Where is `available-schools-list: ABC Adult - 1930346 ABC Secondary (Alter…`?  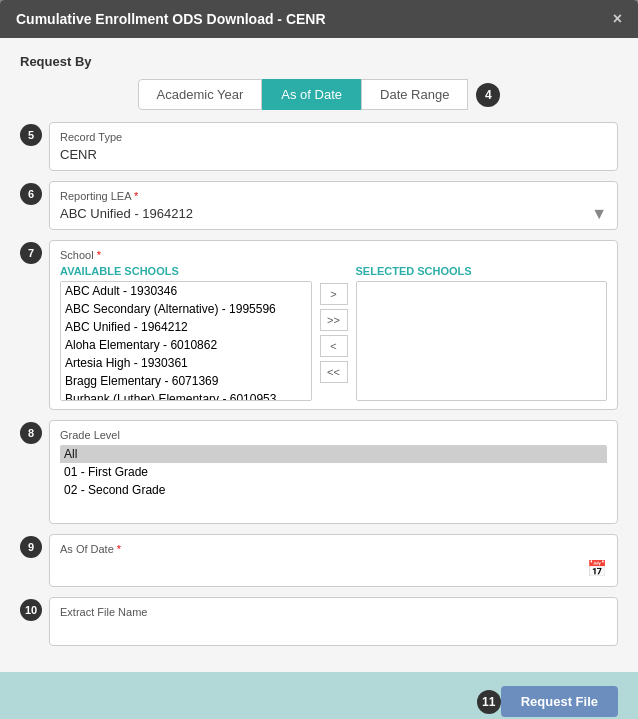
available-schools-list: ABC Adult - 1930346 ABC Secondary (Alter… is located at coordinates (186, 341).